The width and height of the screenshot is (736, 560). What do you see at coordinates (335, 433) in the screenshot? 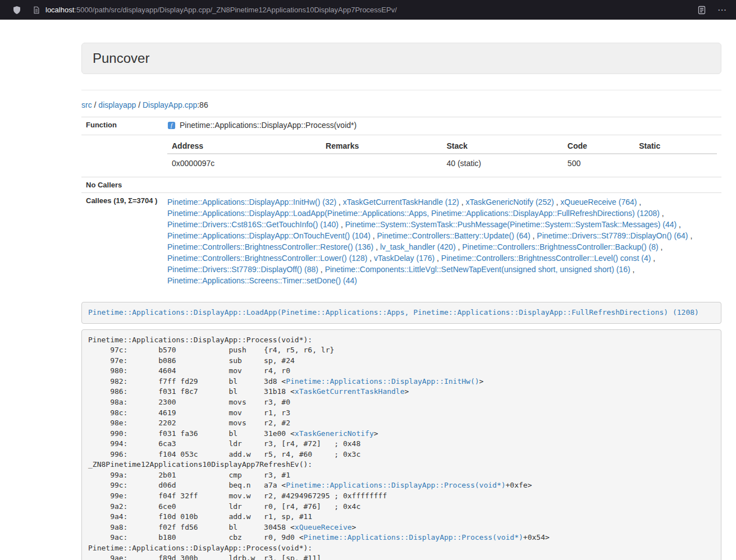
I see `asm-symbol-link: xTaskGenericNotify` at bounding box center [335, 433].